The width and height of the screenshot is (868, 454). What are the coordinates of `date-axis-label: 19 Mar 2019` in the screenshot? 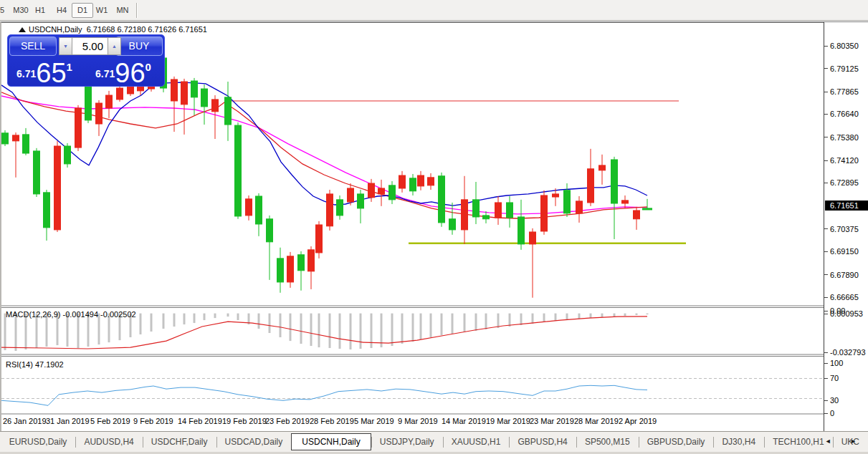 It's located at (508, 421).